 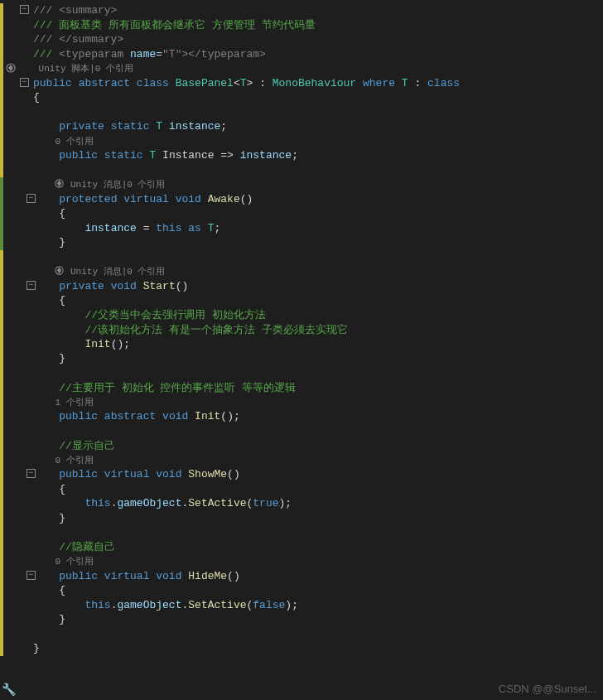 What do you see at coordinates (302, 26) in the screenshot?
I see `code-line: /// 面板基类 所有面板都会继承它 方便管理 节约代码量` at bounding box center [302, 26].